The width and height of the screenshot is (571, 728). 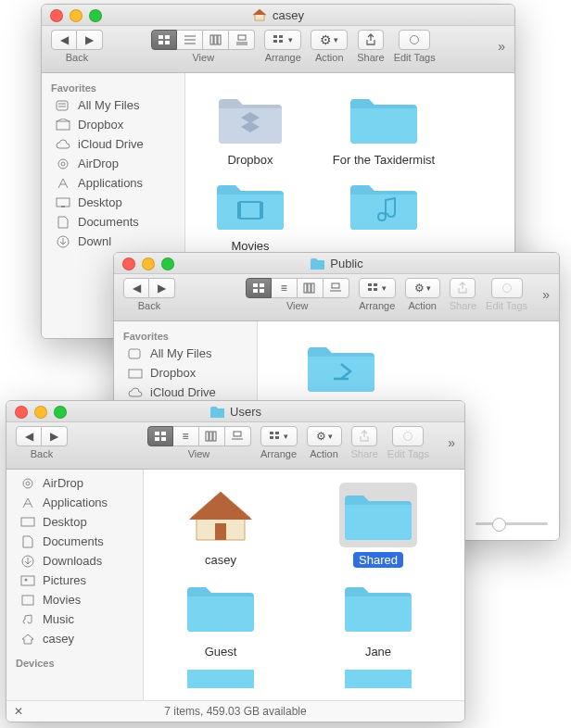 I want to click on list-view-button, so click(x=190, y=40).